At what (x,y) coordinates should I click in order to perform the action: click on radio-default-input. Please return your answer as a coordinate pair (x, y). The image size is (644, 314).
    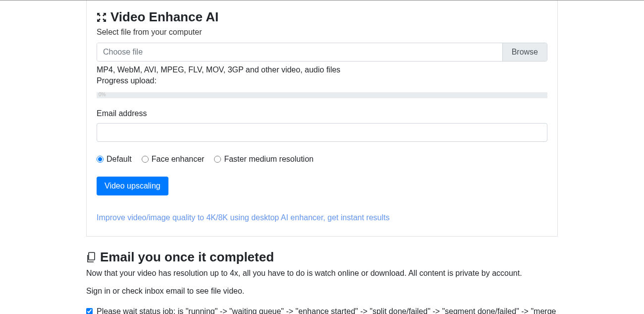
    Looking at the image, I should click on (100, 159).